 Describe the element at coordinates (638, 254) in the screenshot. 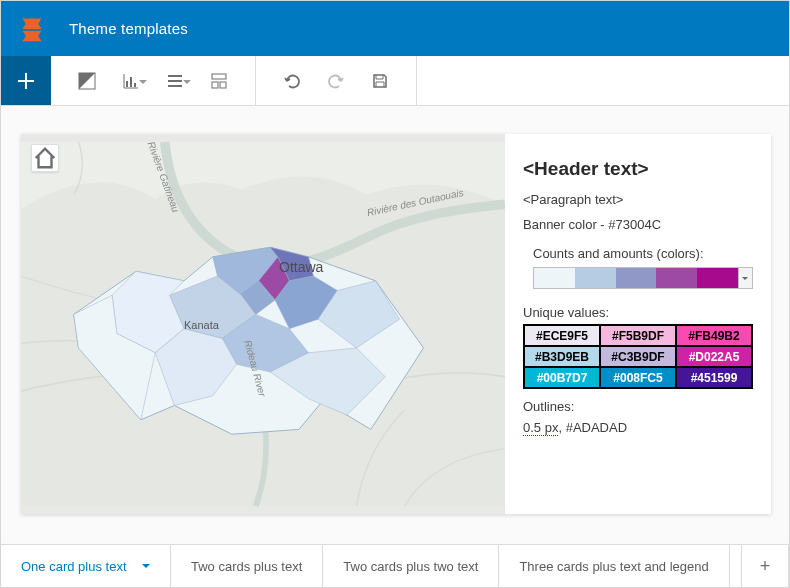

I see `ramp-label: Counts and amounts (colors):` at that location.